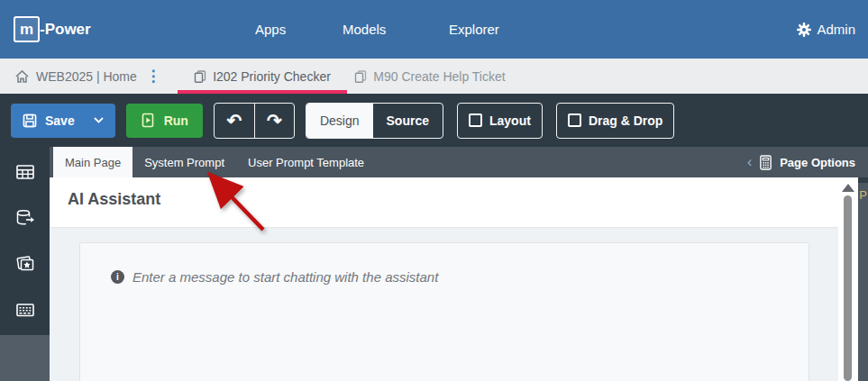  I want to click on source-mode-button: Source, so click(407, 121).